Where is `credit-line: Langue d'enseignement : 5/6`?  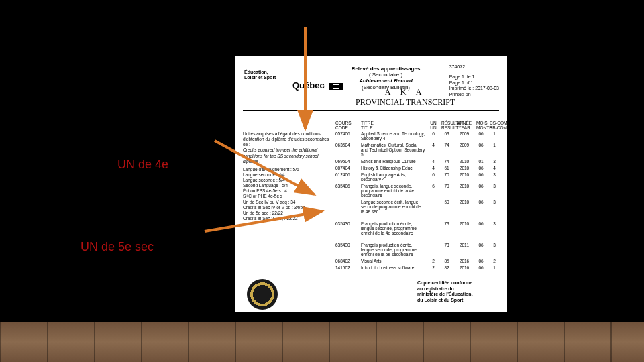 credit-line: Langue d'enseignement : 5/6 is located at coordinates (286, 170).